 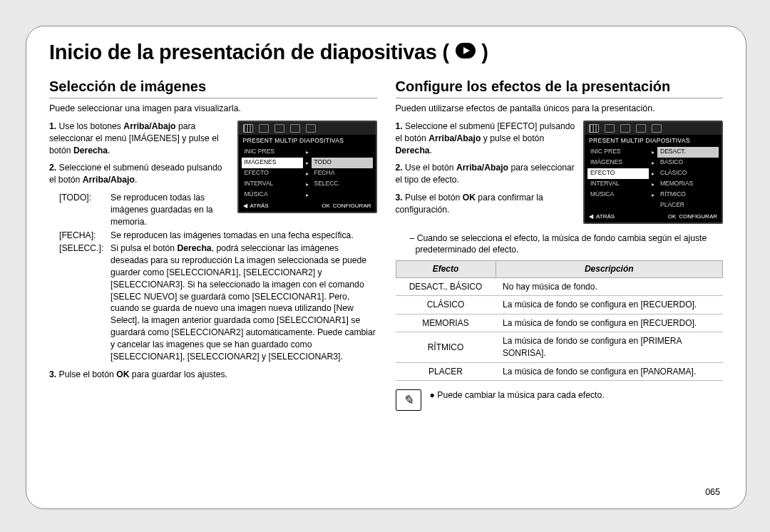 I want to click on menu-option: MEMORIAS, so click(x=688, y=184).